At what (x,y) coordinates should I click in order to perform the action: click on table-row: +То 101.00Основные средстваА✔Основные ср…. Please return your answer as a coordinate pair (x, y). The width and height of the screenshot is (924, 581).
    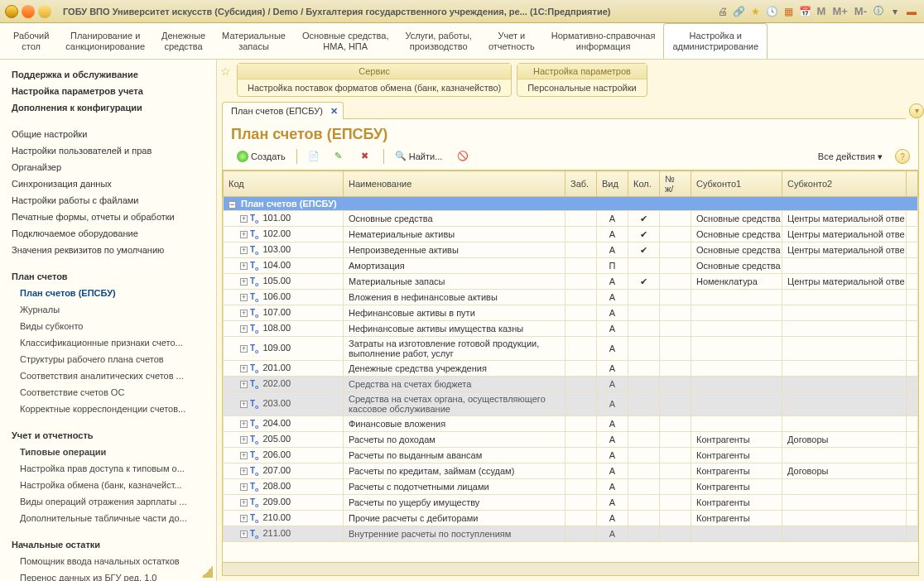
    Looking at the image, I should click on (571, 218).